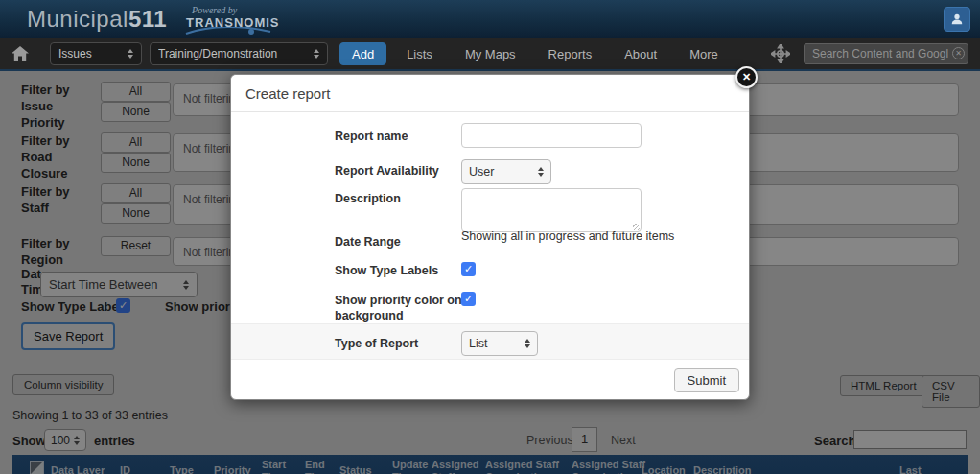 This screenshot has width=980, height=474. Describe the element at coordinates (957, 19) in the screenshot. I see `person-icon` at that location.